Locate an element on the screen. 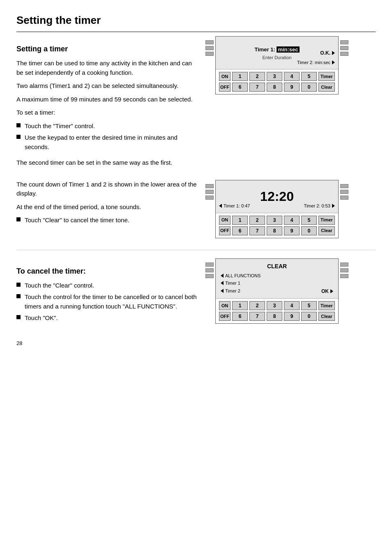  panel3-timer-btn: Timer is located at coordinates (327, 306).